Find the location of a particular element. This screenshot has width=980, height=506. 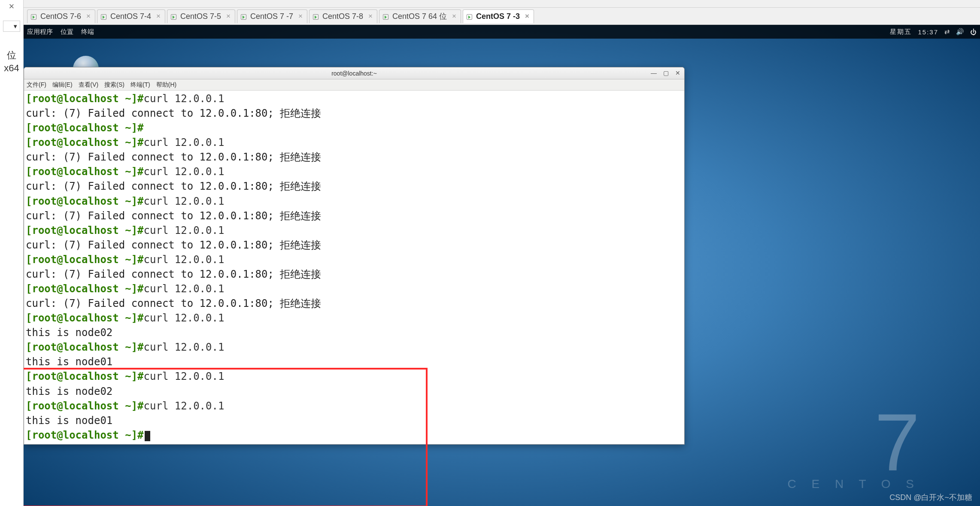

window-title: root@localhost:~ is located at coordinates (354, 73).